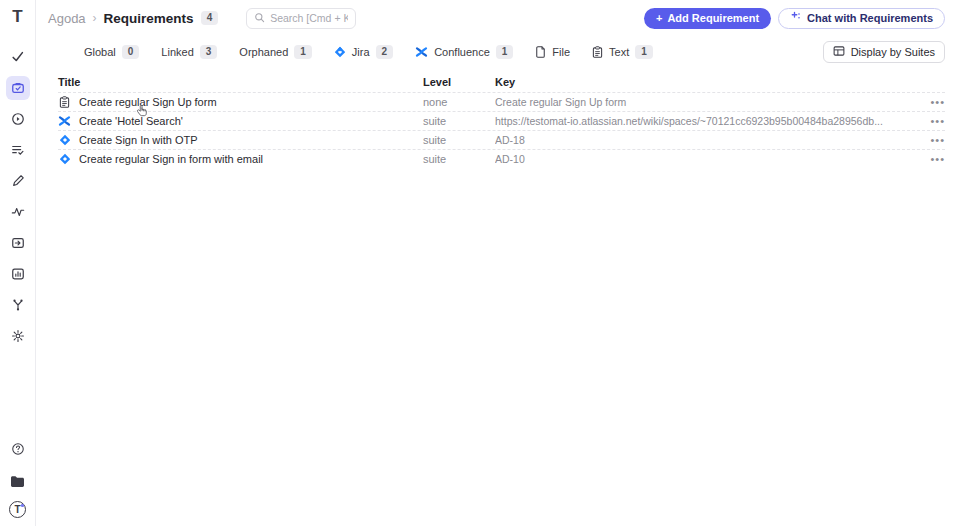 This screenshot has width=960, height=526. I want to click on filter-orphaned: Orphaned 1, so click(276, 52).